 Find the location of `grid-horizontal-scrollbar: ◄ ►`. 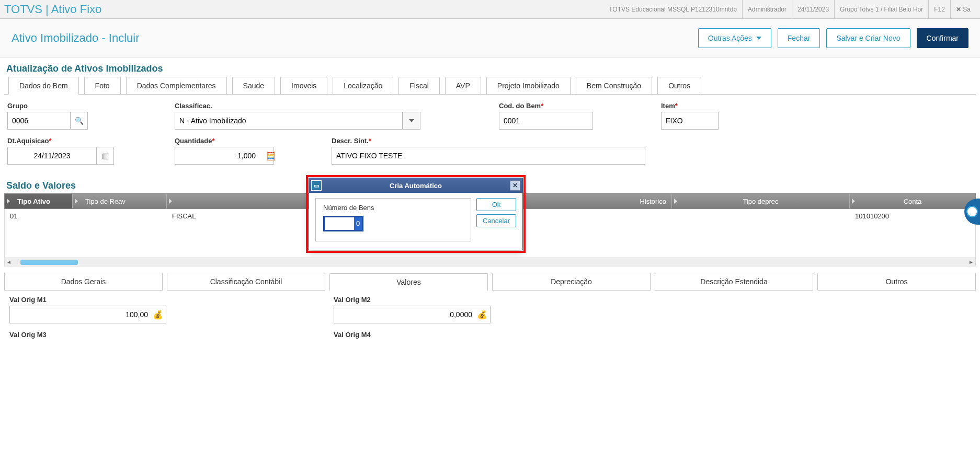

grid-horizontal-scrollbar: ◄ ► is located at coordinates (490, 262).